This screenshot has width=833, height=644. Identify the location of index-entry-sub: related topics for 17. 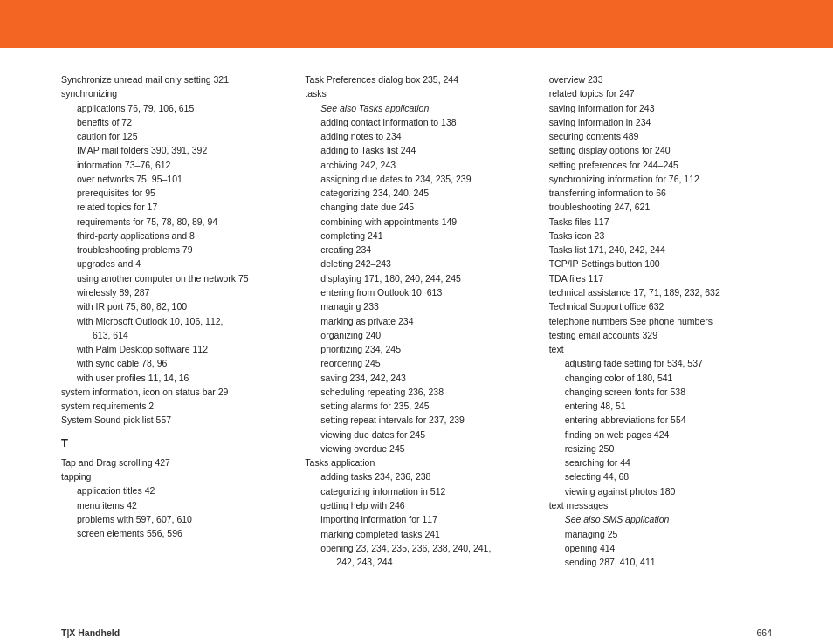
(173, 207).